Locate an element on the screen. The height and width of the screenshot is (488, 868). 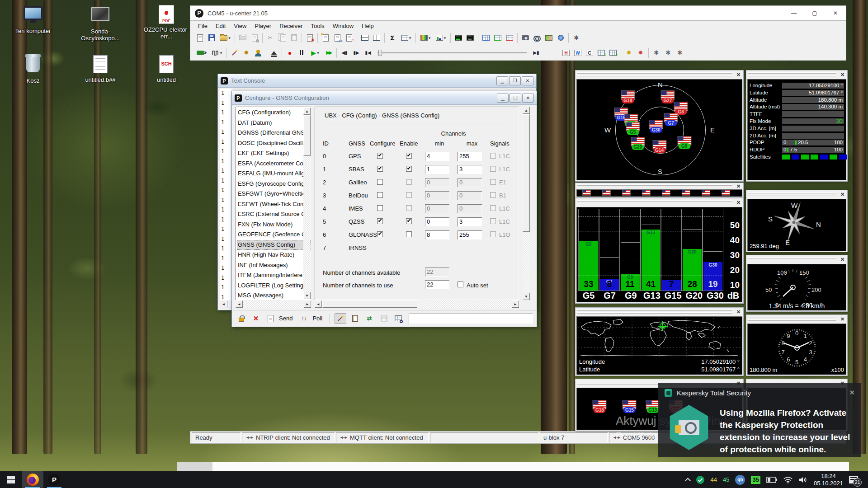
binoculars-icon is located at coordinates (537, 38).